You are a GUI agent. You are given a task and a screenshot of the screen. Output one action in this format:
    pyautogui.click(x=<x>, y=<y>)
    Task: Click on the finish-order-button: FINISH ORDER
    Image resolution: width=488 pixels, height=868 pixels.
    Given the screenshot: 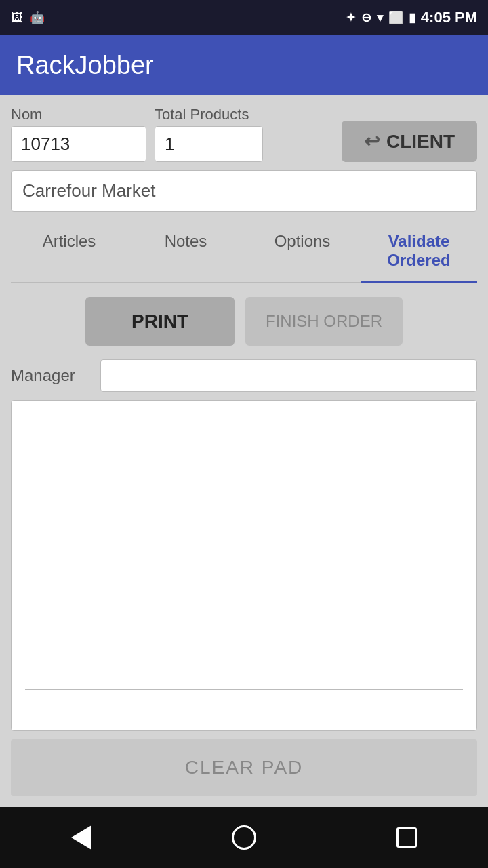 What is the action you would take?
    pyautogui.click(x=324, y=321)
    